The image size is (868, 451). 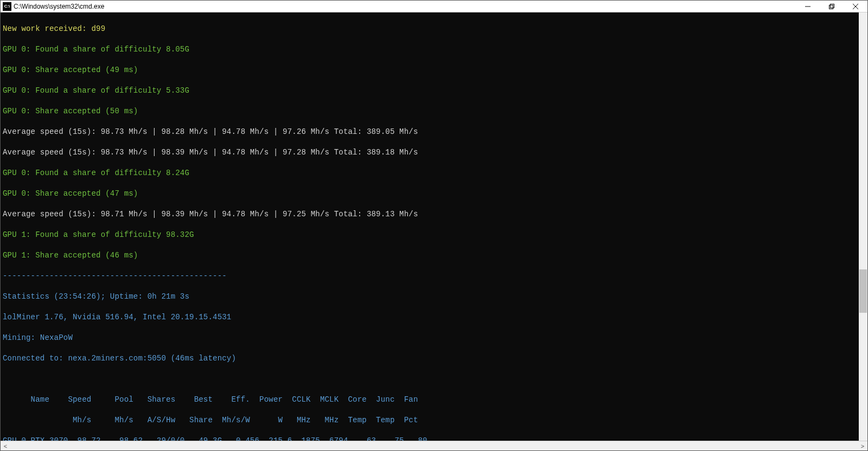 What do you see at coordinates (430, 318) in the screenshot?
I see `stats-line: lolMiner 1.76, Nvidia 516.94, Intel 20.1…` at bounding box center [430, 318].